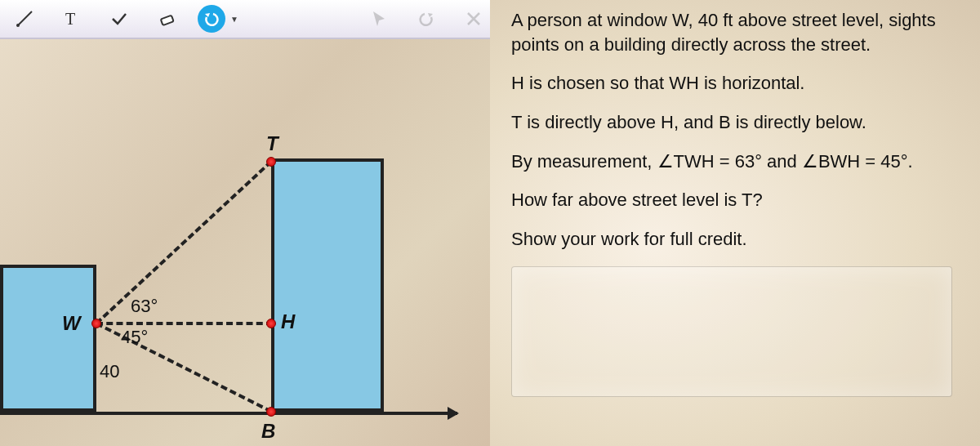  I want to click on eraser-tool-icon, so click(167, 19).